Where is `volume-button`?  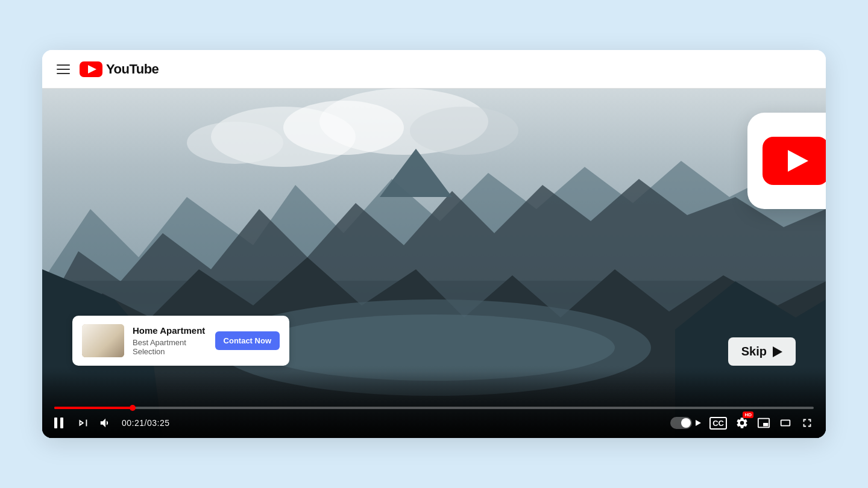
volume-button is located at coordinates (105, 423).